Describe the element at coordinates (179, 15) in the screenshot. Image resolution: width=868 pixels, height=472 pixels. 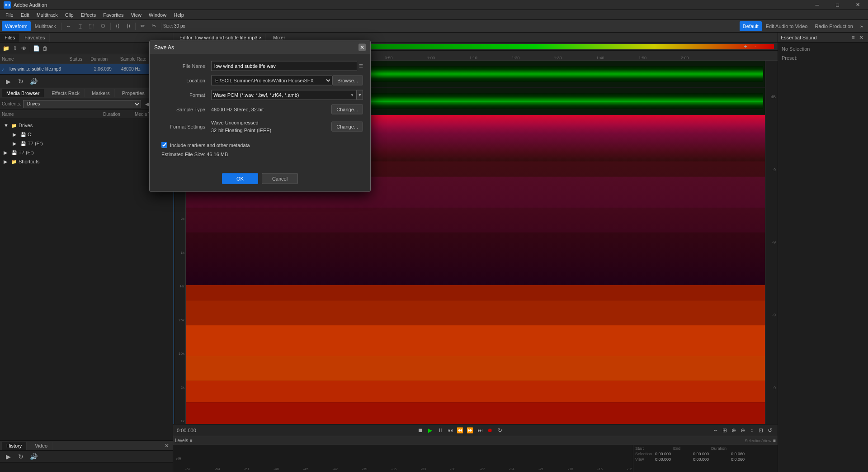
I see `menu-help: Help` at that location.